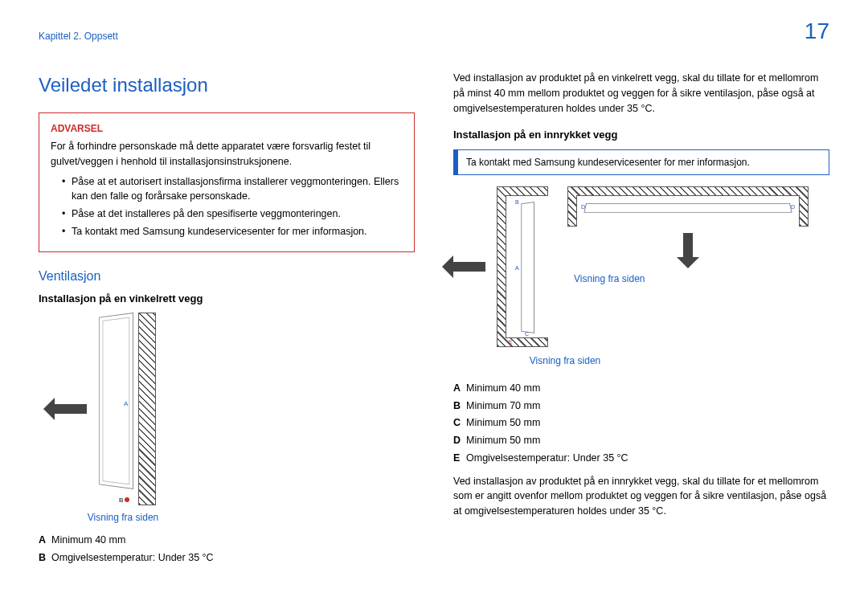 The image size is (868, 613). What do you see at coordinates (227, 129) in the screenshot?
I see `warning-label: Advarsel` at bounding box center [227, 129].